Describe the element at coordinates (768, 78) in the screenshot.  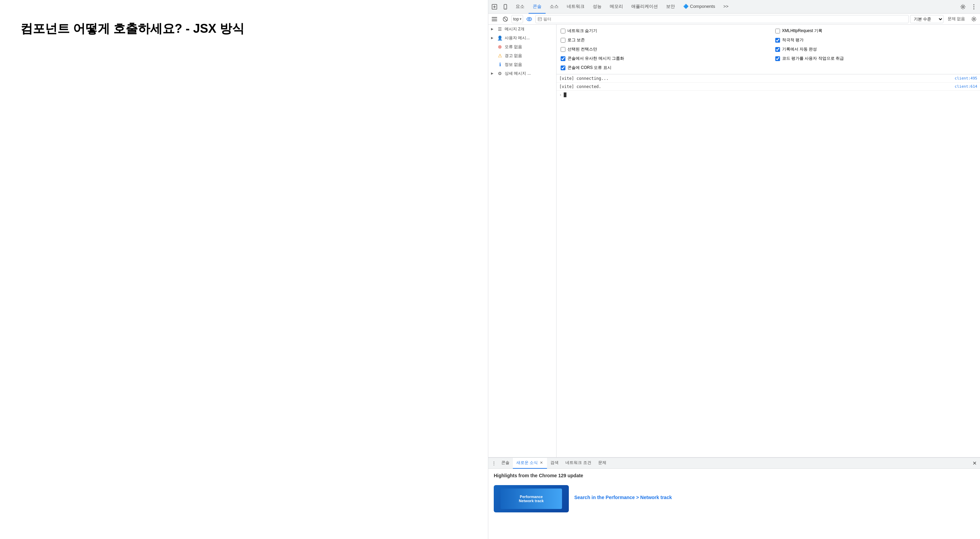
I see `log-entry-1: [vite] connecting... client:495` at that location.